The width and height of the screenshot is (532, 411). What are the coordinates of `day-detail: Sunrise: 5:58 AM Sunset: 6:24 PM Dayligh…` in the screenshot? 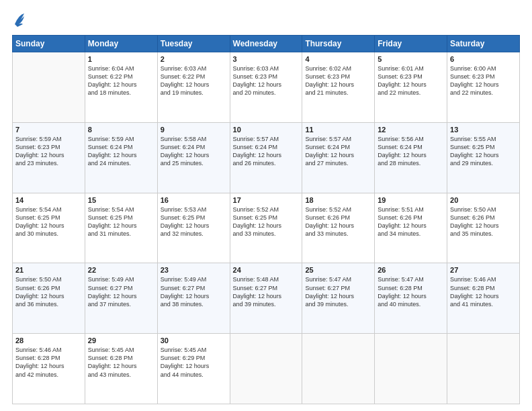 It's located at (193, 152).